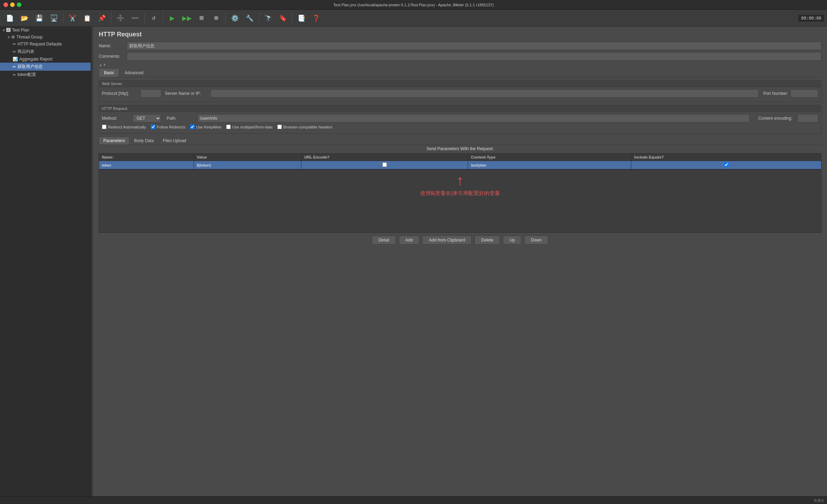 The image size is (827, 504). I want to click on name-label: Name:, so click(113, 46).